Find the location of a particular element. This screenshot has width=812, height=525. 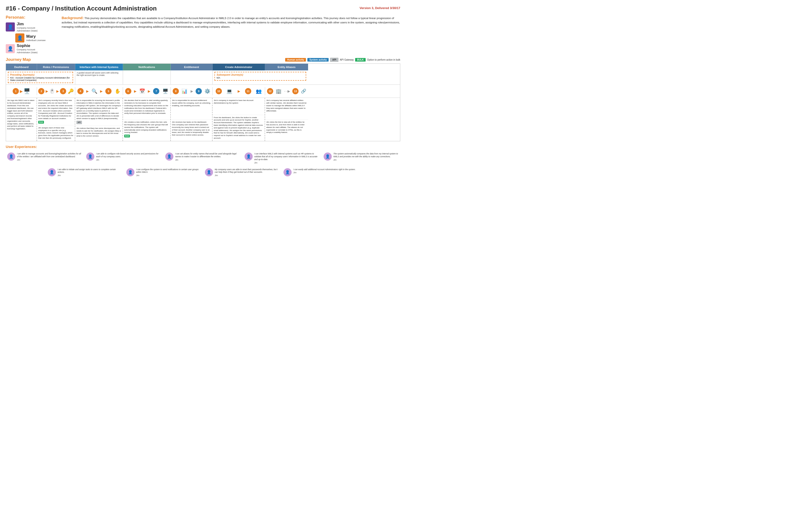

desc-notifications: Jim decides that he wants to start sendi… is located at coordinates (147, 119).